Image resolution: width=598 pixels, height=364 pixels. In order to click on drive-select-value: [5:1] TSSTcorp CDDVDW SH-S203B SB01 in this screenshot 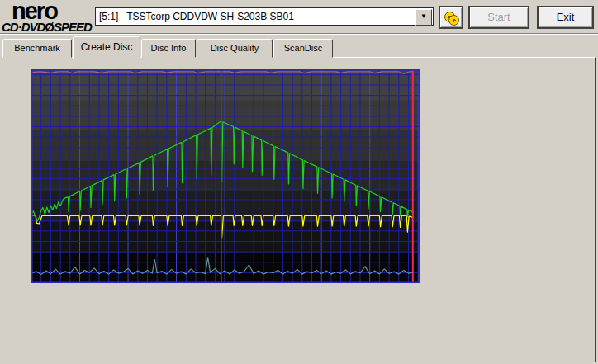, I will do `click(197, 17)`.